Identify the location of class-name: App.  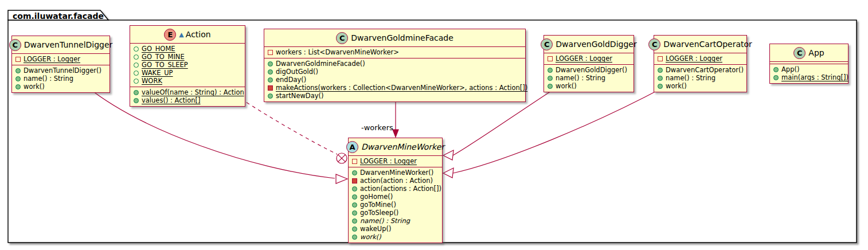
(816, 53).